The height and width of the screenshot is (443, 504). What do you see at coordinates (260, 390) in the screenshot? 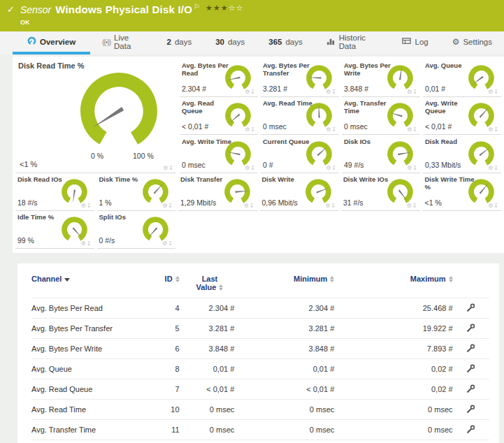
I see `table-row: Avg. Read Queue7< 0,01 #< 0,01 #0,02 #` at bounding box center [260, 390].